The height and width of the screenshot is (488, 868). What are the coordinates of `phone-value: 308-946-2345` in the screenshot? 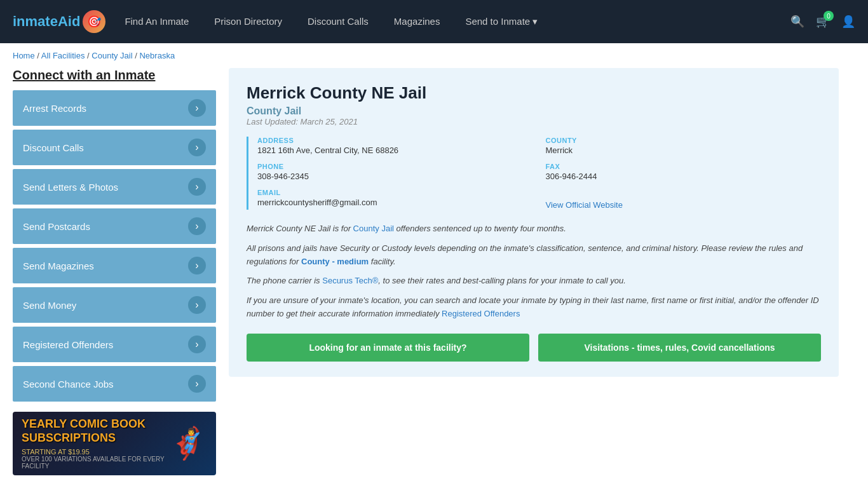 It's located at (395, 177).